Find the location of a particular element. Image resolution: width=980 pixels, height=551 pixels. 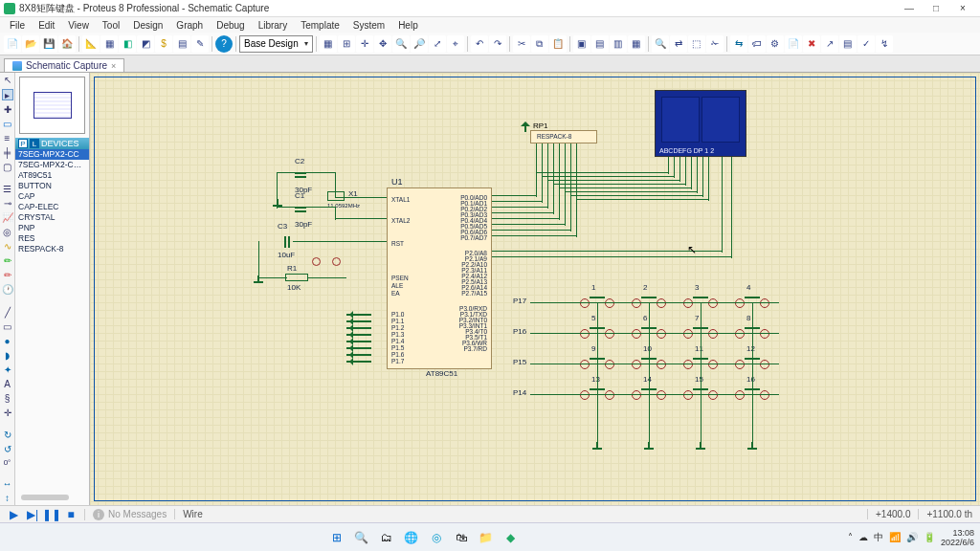

zoom-region-icon: ⌖ is located at coordinates (456, 44).